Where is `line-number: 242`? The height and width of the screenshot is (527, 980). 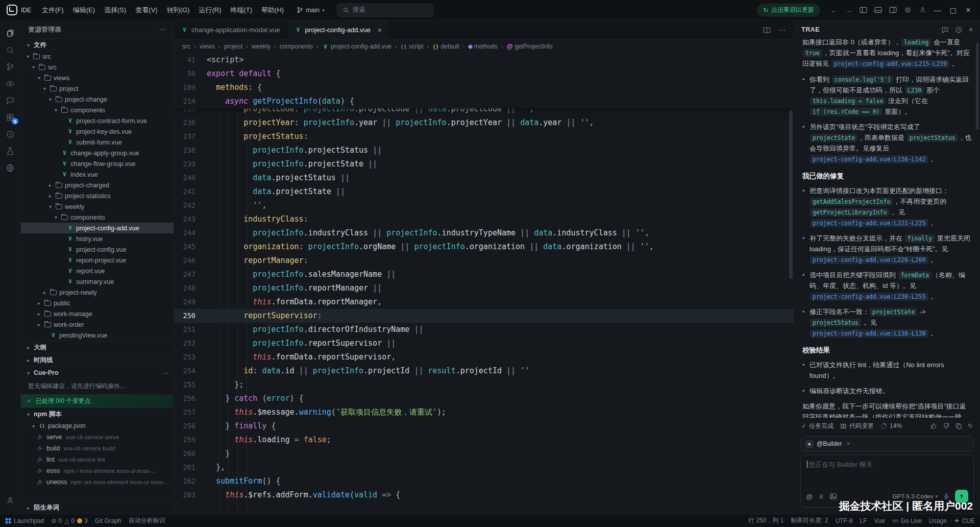
line-number: 242 is located at coordinates (190, 205).